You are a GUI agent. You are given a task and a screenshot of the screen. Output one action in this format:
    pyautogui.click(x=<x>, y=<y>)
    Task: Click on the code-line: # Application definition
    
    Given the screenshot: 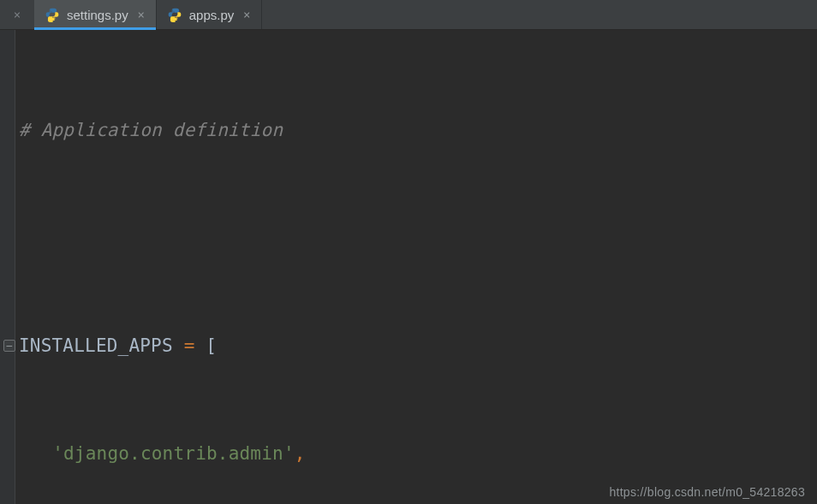 What is the action you would take?
    pyautogui.click(x=418, y=130)
    